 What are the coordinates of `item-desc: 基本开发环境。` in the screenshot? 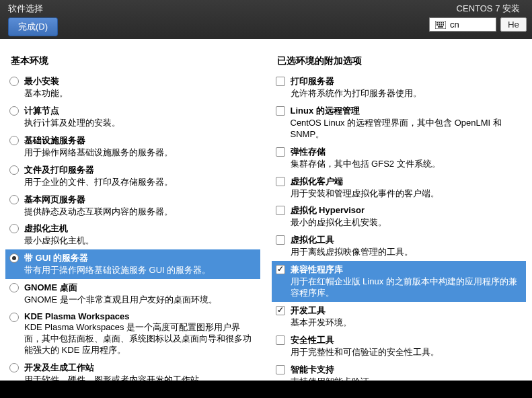 It's located at (406, 323).